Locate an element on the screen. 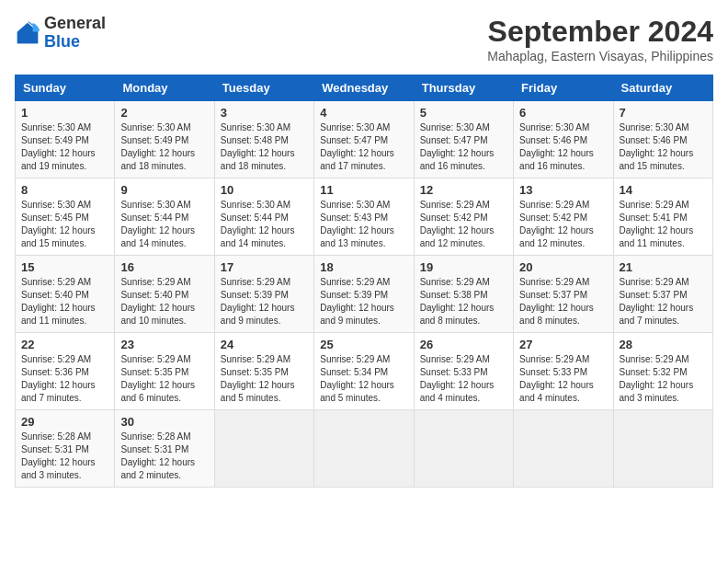 The height and width of the screenshot is (563, 728). calendar-week-4: 22Sunrise: 5:29 AMSunset: 5:36 PMDayligh… is located at coordinates (364, 372).